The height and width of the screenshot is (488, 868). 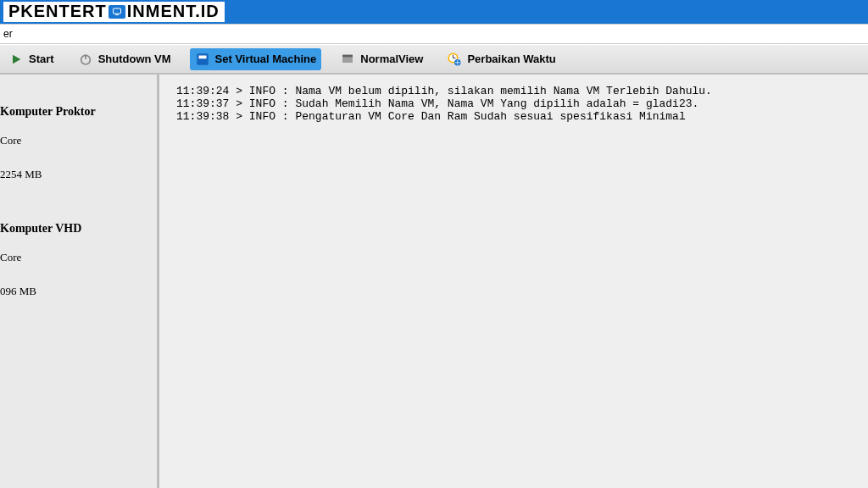 I want to click on brand-badge-icon, so click(x=117, y=12).